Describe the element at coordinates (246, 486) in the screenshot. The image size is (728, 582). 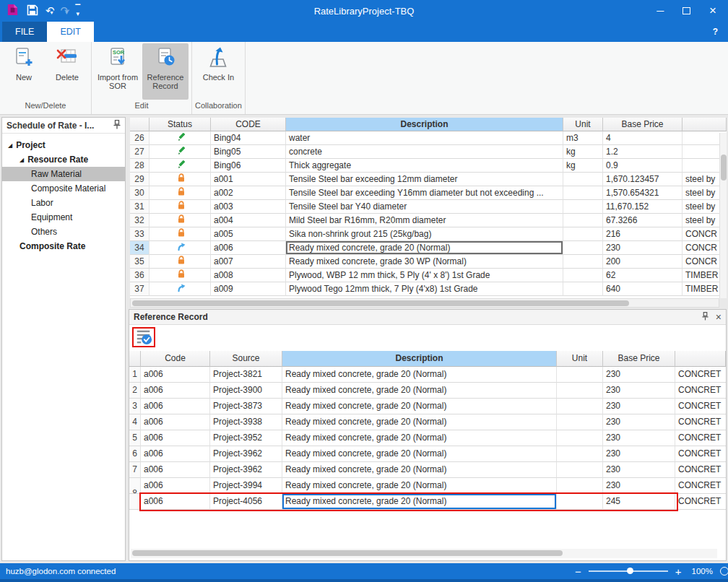
I see `source-cell: Project-3994` at that location.